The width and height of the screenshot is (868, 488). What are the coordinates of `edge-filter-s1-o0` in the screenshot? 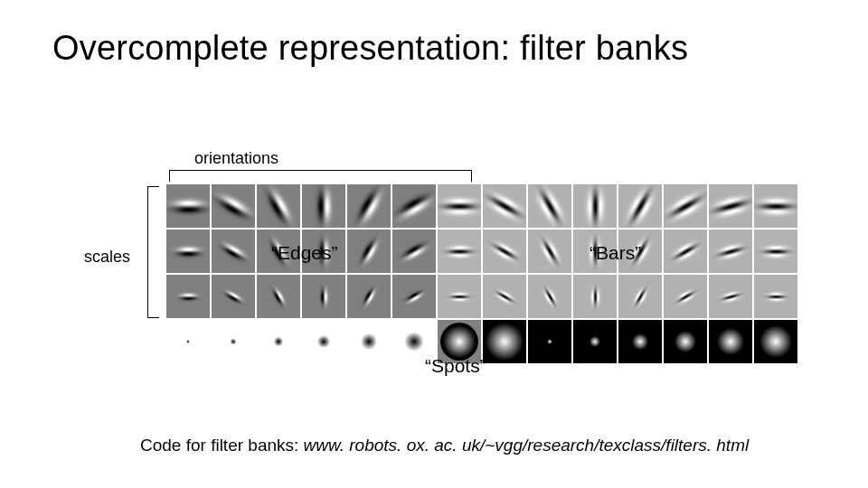 It's located at (188, 251).